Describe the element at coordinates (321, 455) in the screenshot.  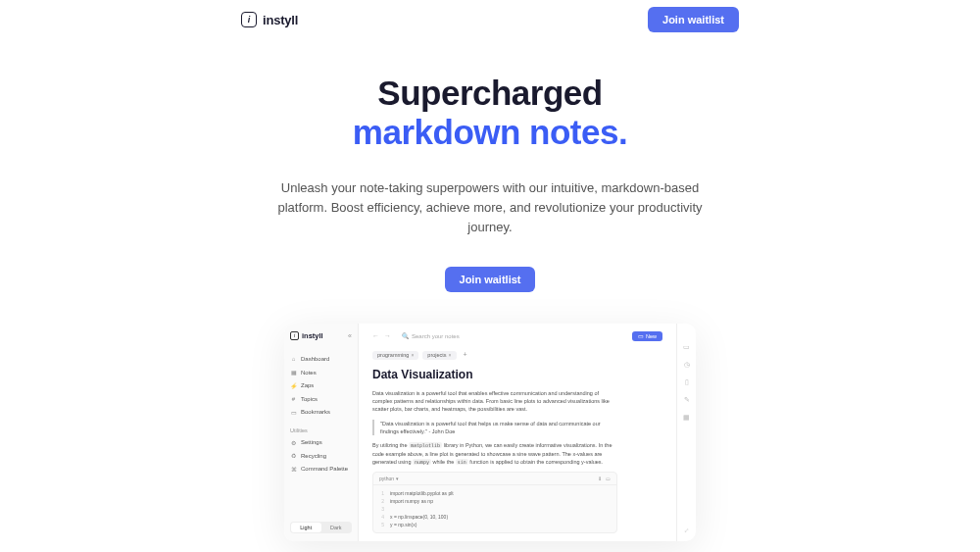
I see `sidebar-item-recycling: ♻ Recycling` at that location.